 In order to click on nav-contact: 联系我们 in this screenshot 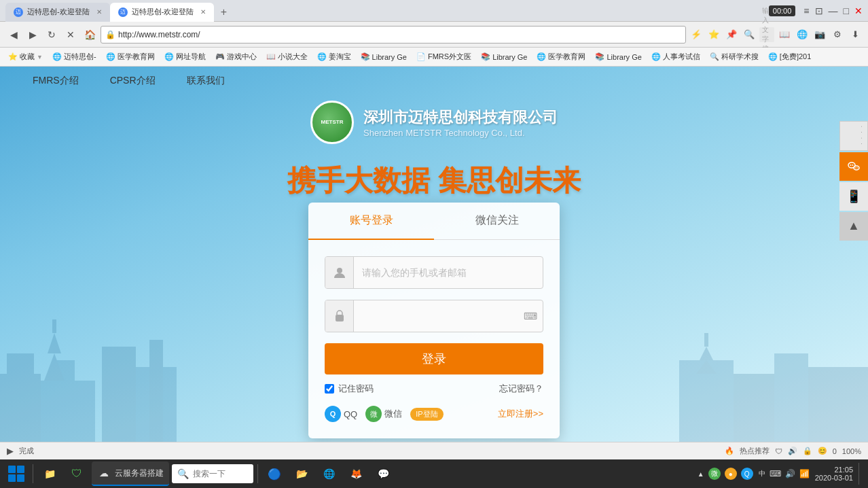, I will do `click(206, 81)`.